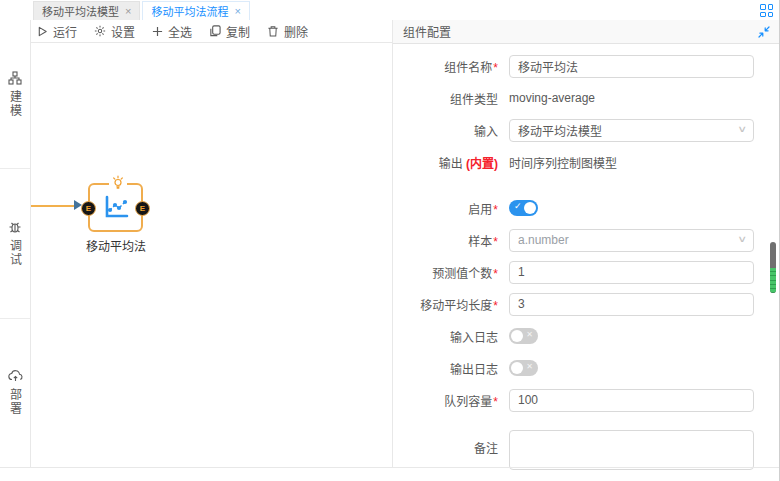  What do you see at coordinates (586, 66) in the screenshot?
I see `field-component-name: 组件名称*` at bounding box center [586, 66].